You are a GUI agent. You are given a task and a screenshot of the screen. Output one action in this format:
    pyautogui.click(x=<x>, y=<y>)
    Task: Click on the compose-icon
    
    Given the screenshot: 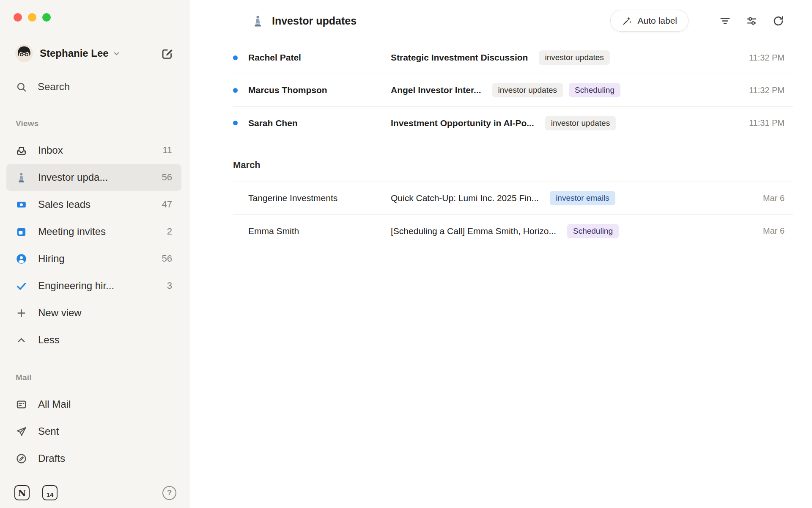 What is the action you would take?
    pyautogui.click(x=167, y=53)
    